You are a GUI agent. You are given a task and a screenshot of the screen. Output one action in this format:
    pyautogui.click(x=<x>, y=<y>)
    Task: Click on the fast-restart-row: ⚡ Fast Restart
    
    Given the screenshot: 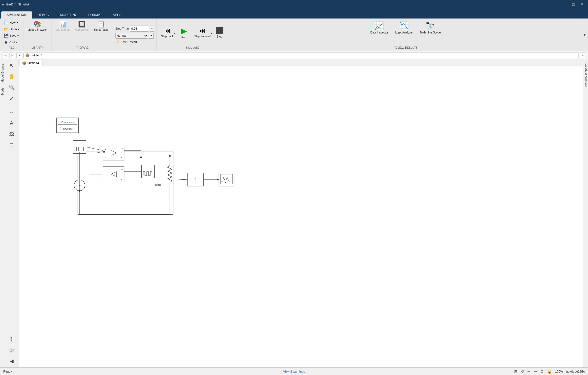 What is the action you would take?
    pyautogui.click(x=135, y=42)
    